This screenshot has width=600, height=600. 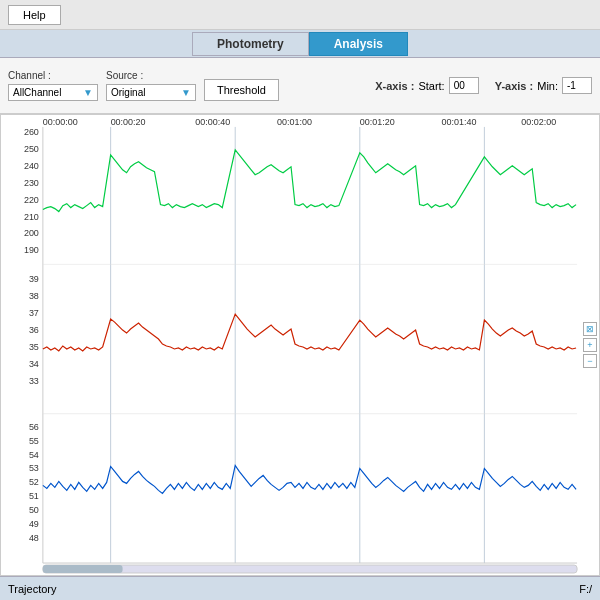 What do you see at coordinates (151, 86) in the screenshot?
I see `source-group: Source : Original ▼` at bounding box center [151, 86].